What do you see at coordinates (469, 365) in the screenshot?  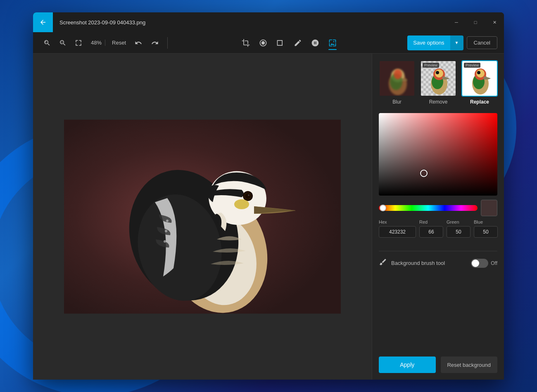 I see `reset-background-button: Reset background` at bounding box center [469, 365].